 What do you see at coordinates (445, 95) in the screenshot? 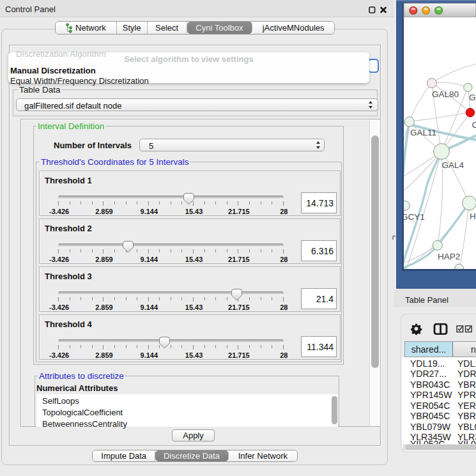
I see `svg-text: GAL80` at bounding box center [445, 95].